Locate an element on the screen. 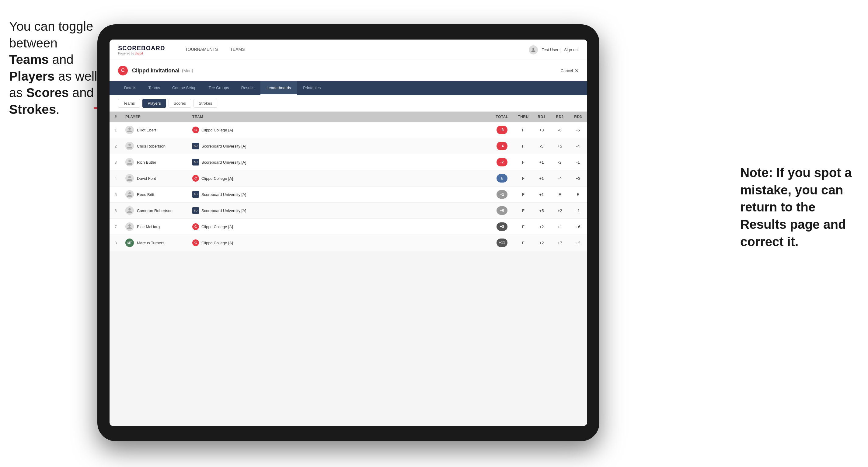 This screenshot has width=868, height=467. thru-7: F is located at coordinates (523, 227).